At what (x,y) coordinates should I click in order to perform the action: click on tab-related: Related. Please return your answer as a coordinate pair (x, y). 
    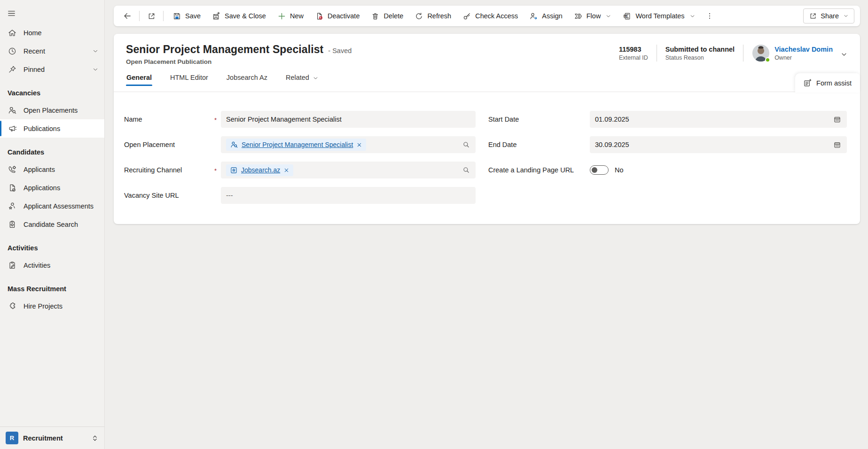
    Looking at the image, I should click on (302, 81).